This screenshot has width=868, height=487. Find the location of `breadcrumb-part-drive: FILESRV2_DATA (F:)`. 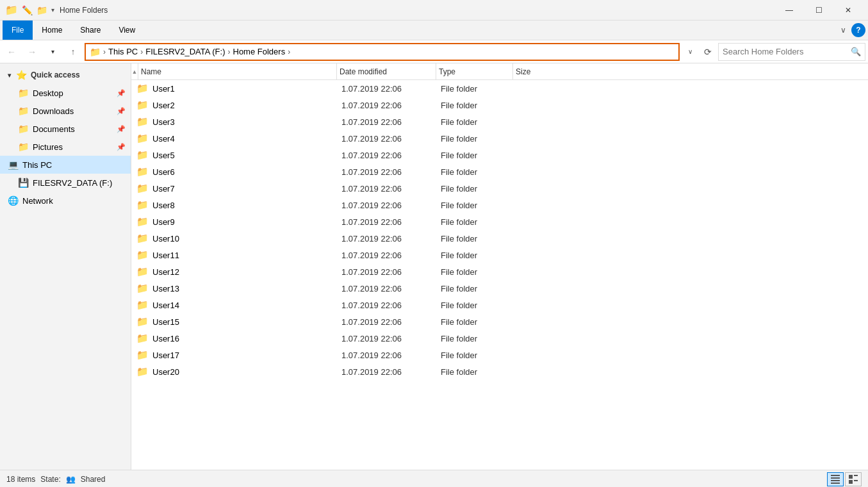

breadcrumb-part-drive: FILESRV2_DATA (F:) is located at coordinates (185, 51).